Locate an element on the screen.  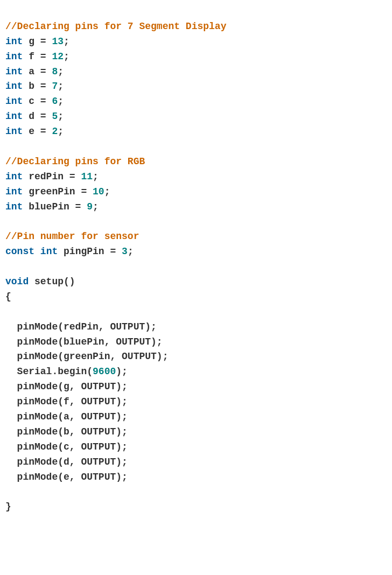
code-line: int a = 8; is located at coordinates (196, 72).